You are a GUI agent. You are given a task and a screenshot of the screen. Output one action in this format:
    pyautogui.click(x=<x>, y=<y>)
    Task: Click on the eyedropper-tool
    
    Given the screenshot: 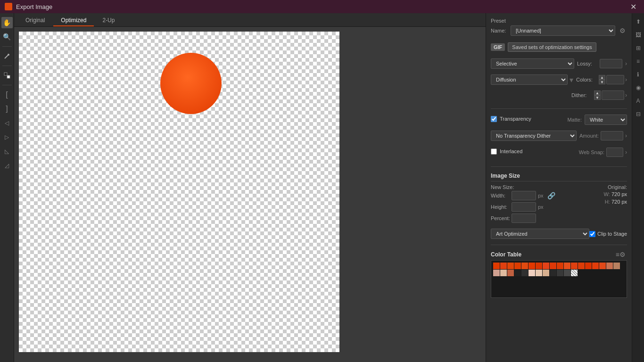 What is the action you would take?
    pyautogui.click(x=7, y=56)
    